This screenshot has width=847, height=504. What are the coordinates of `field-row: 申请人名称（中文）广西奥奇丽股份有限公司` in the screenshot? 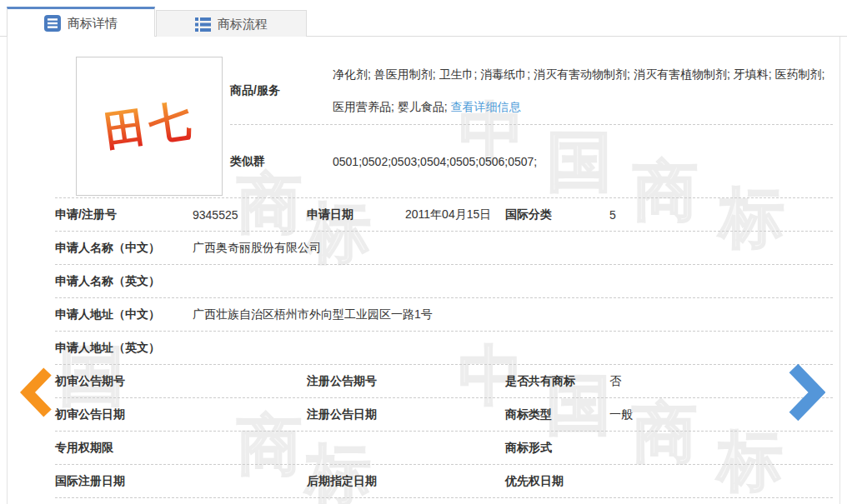 It's located at (444, 248).